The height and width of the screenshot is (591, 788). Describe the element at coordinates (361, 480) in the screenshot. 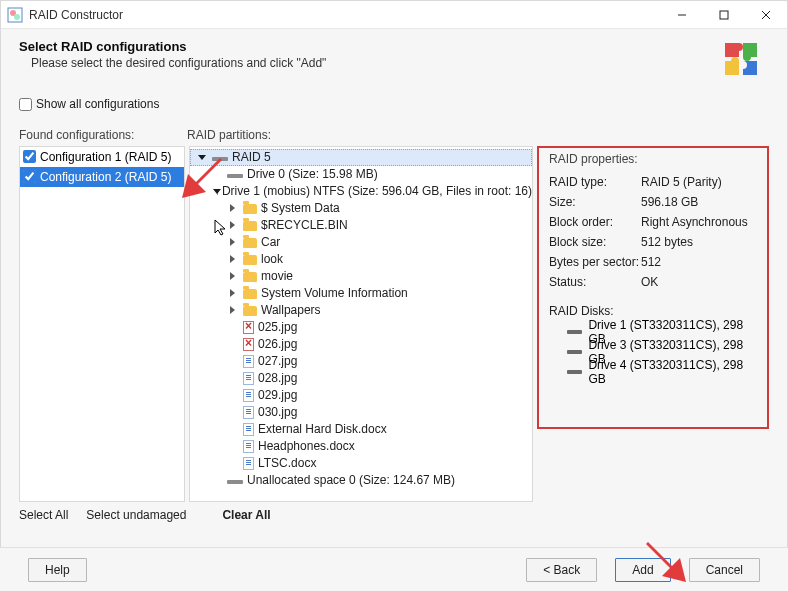

I see `tree-node-unallocated: Unallocated space 0 (Size: 124.67 MB)` at that location.